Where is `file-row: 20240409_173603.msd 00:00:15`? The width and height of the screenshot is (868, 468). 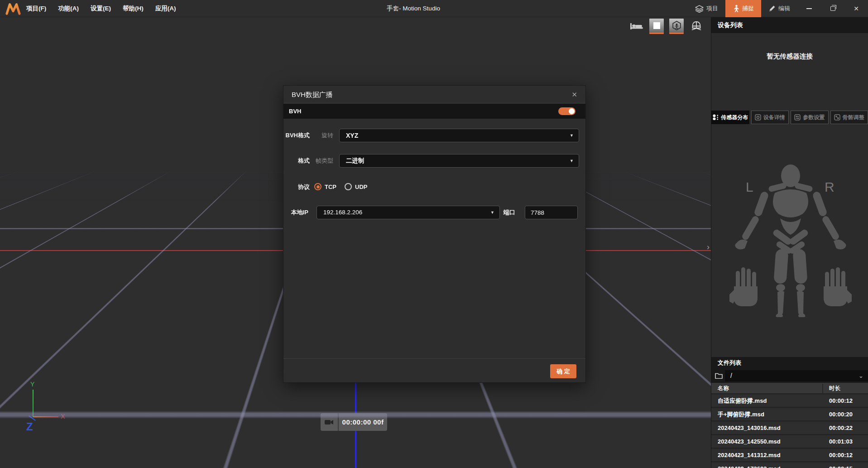
file-row: 20240409_173603.msd 00:00:15 is located at coordinates (790, 466).